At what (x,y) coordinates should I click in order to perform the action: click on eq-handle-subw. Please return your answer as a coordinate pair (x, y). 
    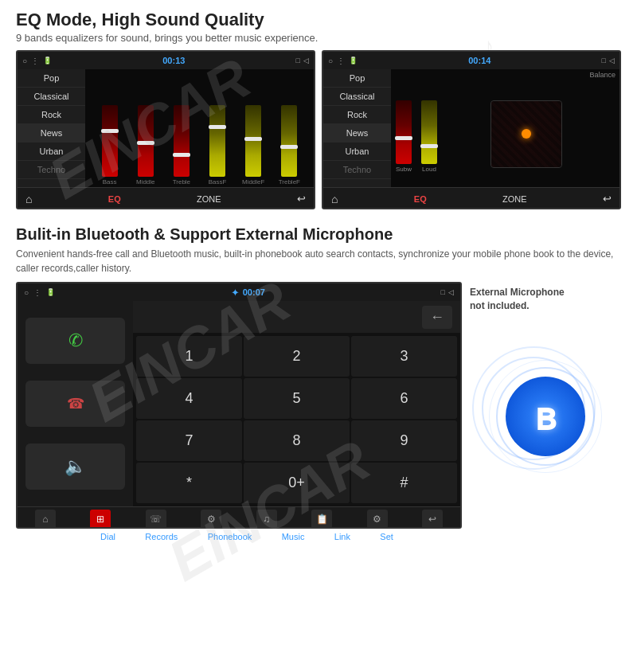
    Looking at the image, I should click on (404, 139).